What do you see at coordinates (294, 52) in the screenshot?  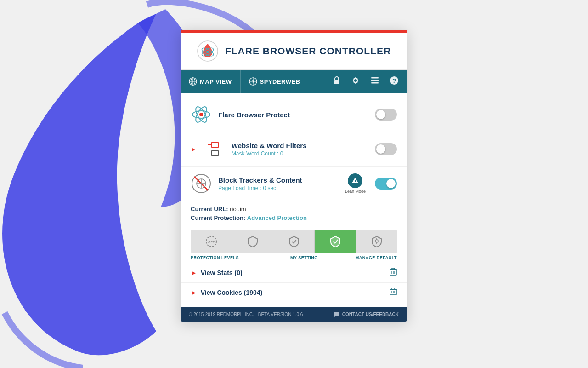 I see `panel-header: FLARE BROWSER CONTROLLER` at bounding box center [294, 52].